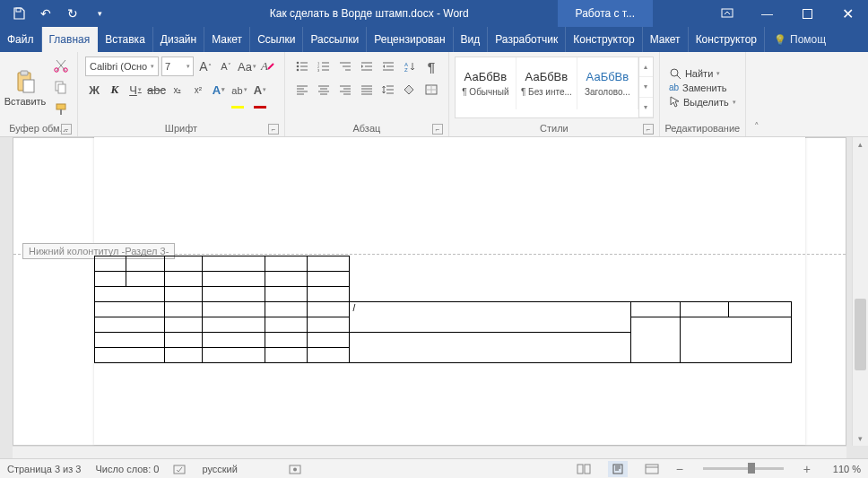 The height and width of the screenshot is (478, 868). Describe the element at coordinates (646, 67) in the screenshot. I see `styles-scroll-up: ▴` at that location.